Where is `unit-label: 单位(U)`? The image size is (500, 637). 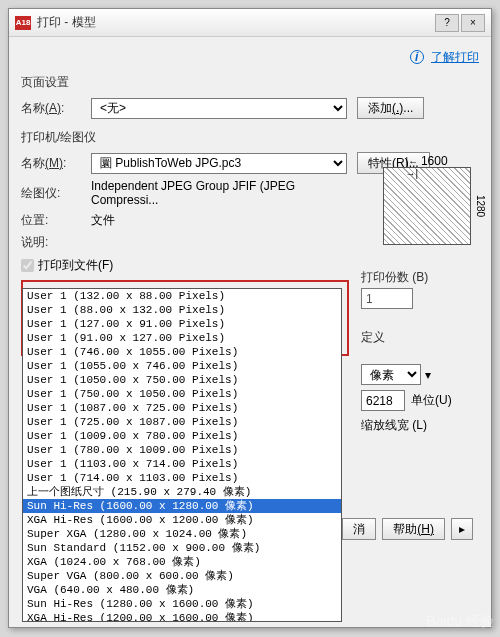
unit-label: 单位(U) is located at coordinates (432, 400).